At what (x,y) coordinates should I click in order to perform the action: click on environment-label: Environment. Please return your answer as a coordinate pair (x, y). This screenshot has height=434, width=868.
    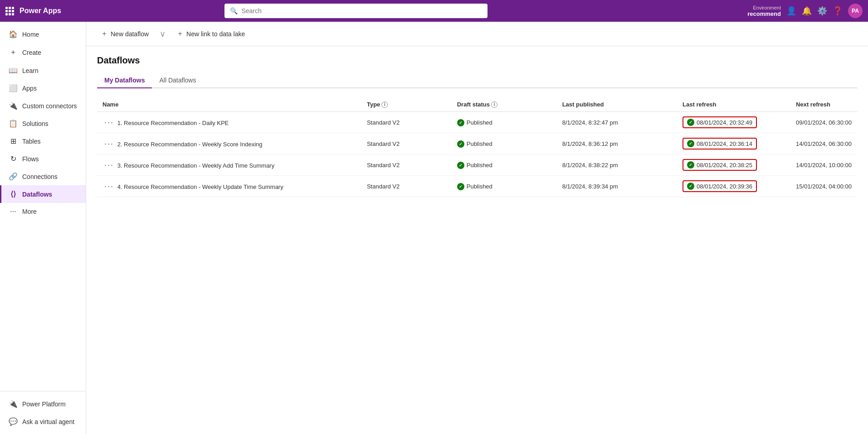
    Looking at the image, I should click on (767, 8).